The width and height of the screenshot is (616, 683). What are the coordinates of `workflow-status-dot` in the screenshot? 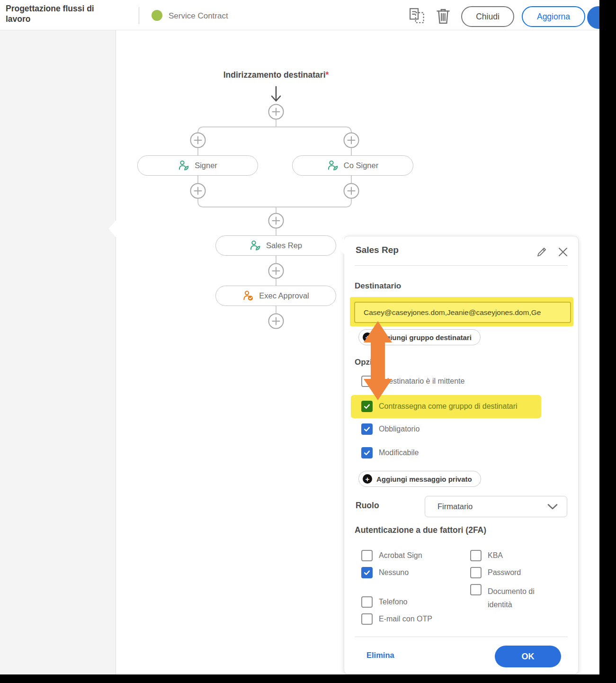 It's located at (157, 15).